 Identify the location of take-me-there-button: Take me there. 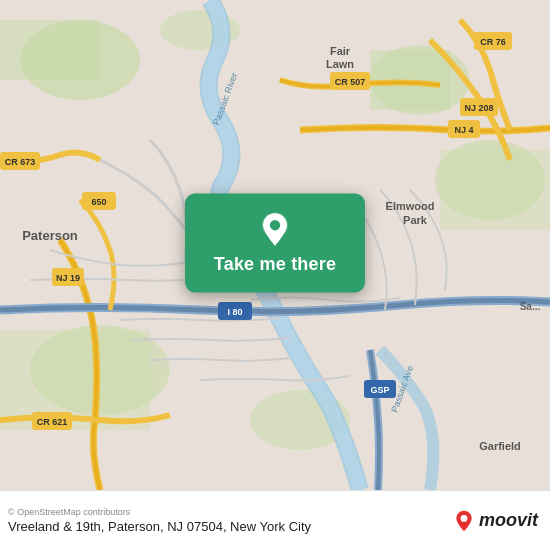
(275, 264).